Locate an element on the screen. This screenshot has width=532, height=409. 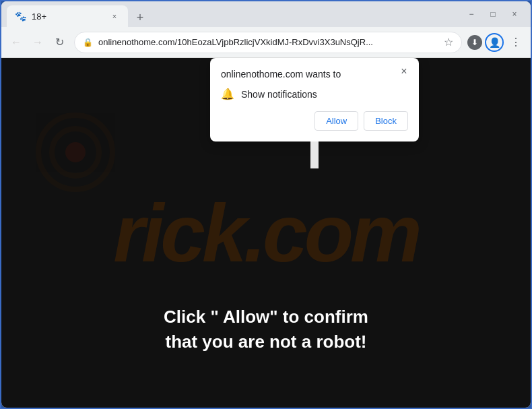
popup-permission-row: 🔔 Show notifications is located at coordinates (314, 94).